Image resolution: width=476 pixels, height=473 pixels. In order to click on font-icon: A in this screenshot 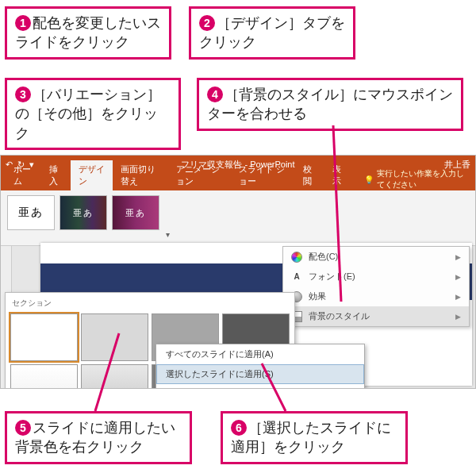, I will do `click(297, 277)`.